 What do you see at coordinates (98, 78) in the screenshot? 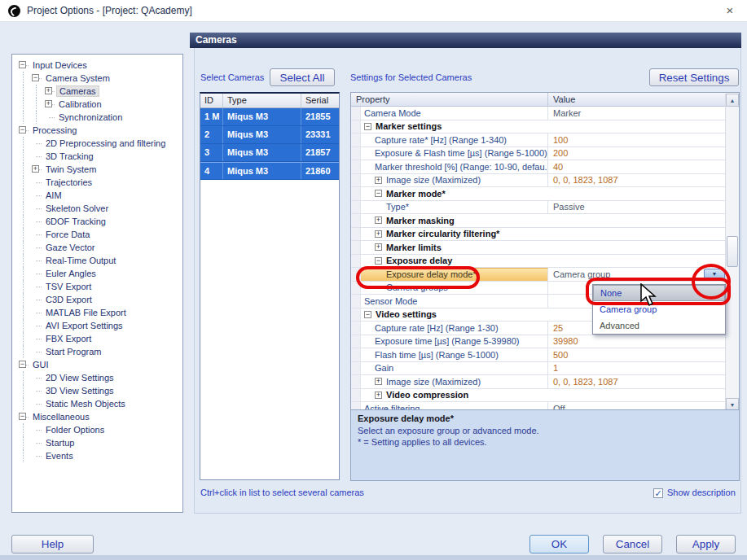
I see `tree-item-camera-system: −Camera System` at bounding box center [98, 78].